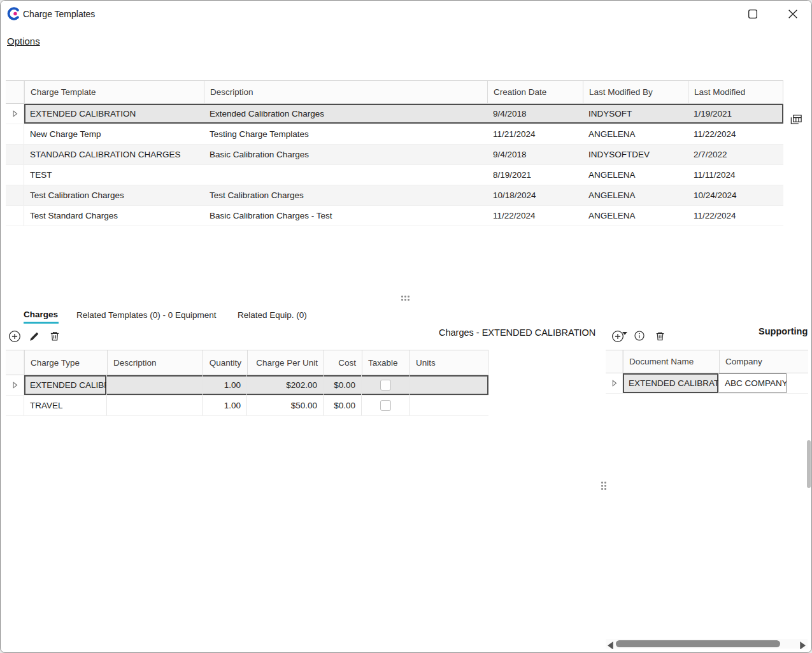 The width and height of the screenshot is (812, 653). I want to click on cell-creation-date: 10/18/2024, so click(535, 195).